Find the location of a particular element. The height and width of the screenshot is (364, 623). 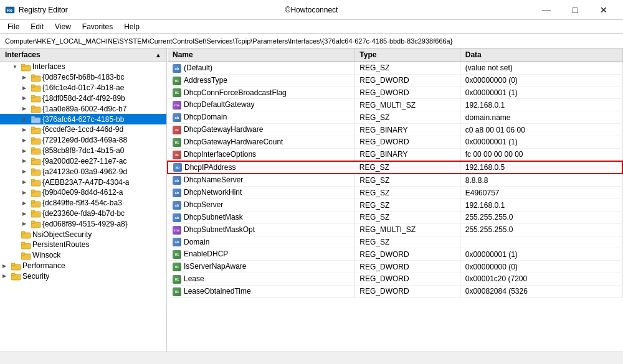

tree-header-label: Interfaces is located at coordinates (22, 55).